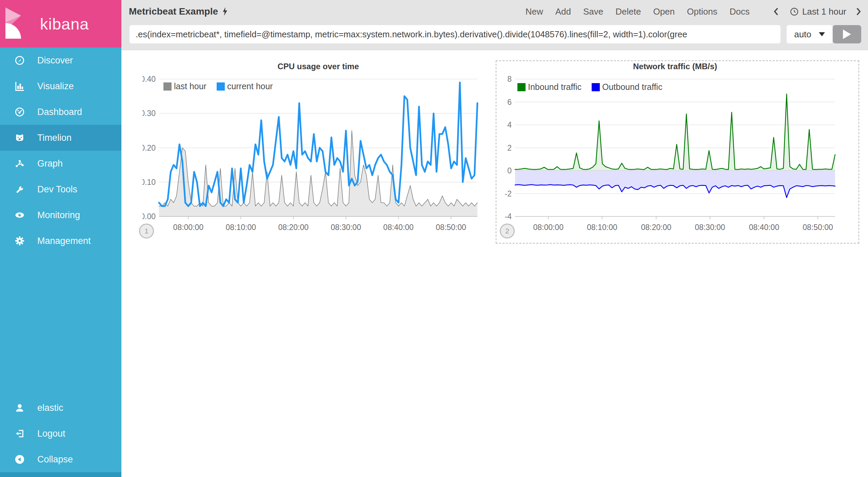  What do you see at coordinates (59, 215) in the screenshot?
I see `sidebar-item-label: Monitoring` at bounding box center [59, 215].